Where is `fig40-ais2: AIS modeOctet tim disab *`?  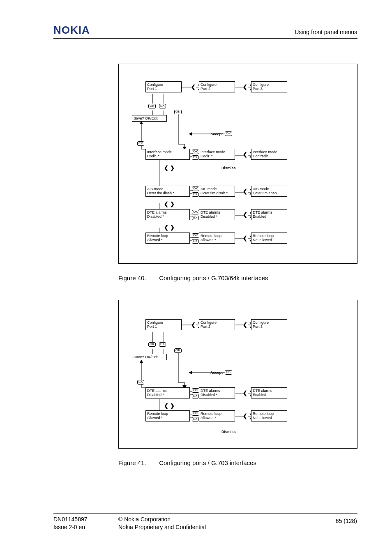 fig40-ais2: AIS modeOctet tim disab * is located at coordinates (217, 191).